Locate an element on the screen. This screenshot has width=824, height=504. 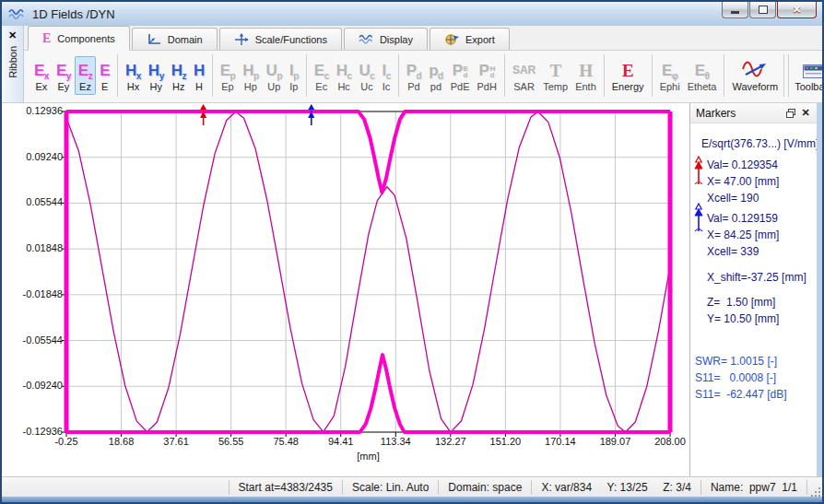
marker2-blue-arrow-icon is located at coordinates (699, 221).